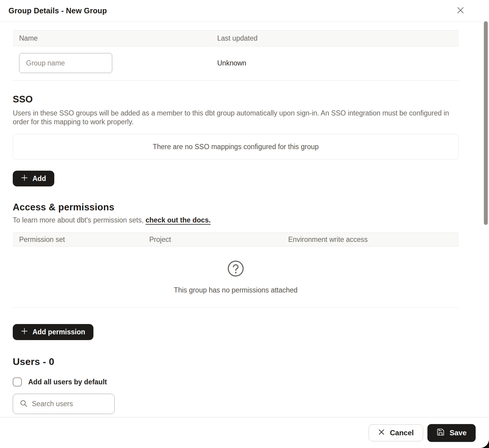  Describe the element at coordinates (236, 382) in the screenshot. I see `add-all-users-row: Add all users by default` at that location.